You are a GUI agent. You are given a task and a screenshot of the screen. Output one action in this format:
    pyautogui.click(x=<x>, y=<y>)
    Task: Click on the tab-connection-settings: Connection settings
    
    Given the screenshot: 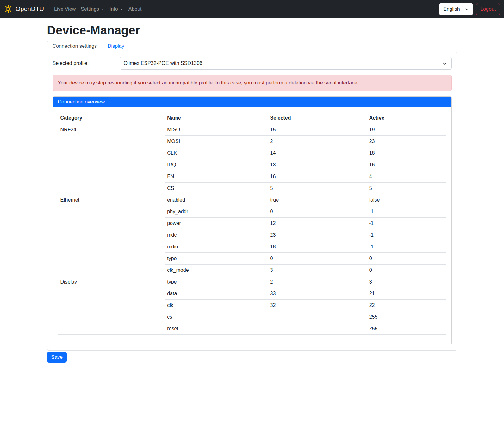 What is the action you would take?
    pyautogui.click(x=75, y=46)
    